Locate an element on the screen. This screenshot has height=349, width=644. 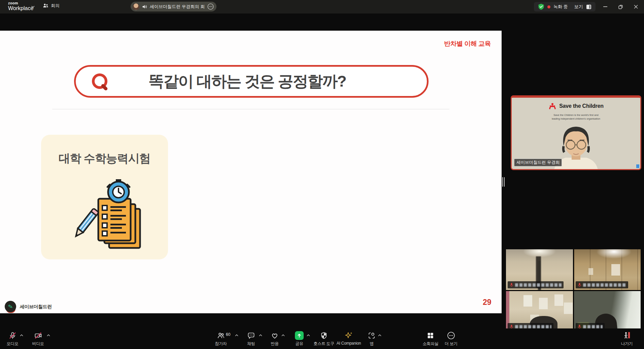
logo-text-workplace: Workplace is located at coordinates (21, 8).